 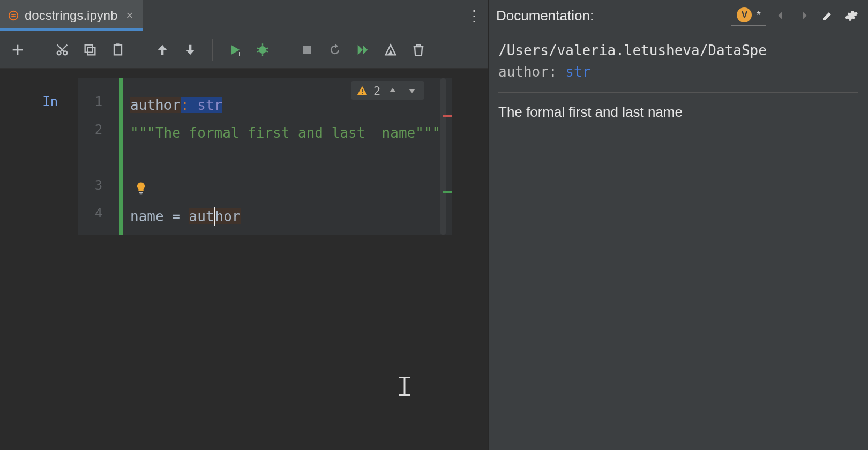 What do you see at coordinates (263, 50) in the screenshot?
I see `debug-cell-button` at bounding box center [263, 50].